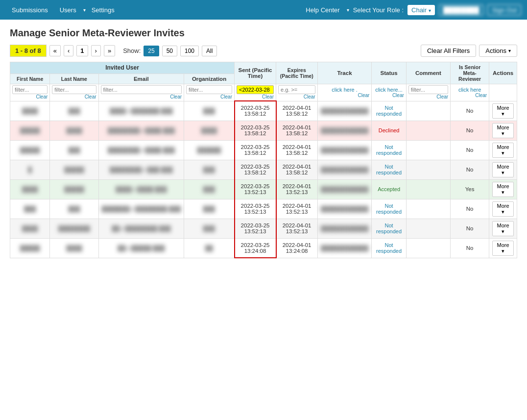 This screenshot has width=527, height=420. Describe the element at coordinates (389, 95) in the screenshot. I see `filter-status-clear: Clear` at that location.